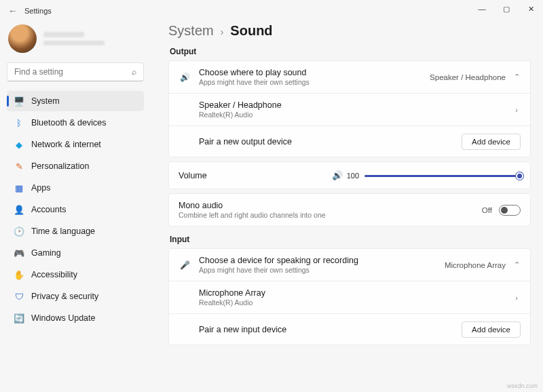 This screenshot has width=543, height=392. What do you see at coordinates (255, 176) in the screenshot?
I see `volume-label: Volume` at bounding box center [255, 176].